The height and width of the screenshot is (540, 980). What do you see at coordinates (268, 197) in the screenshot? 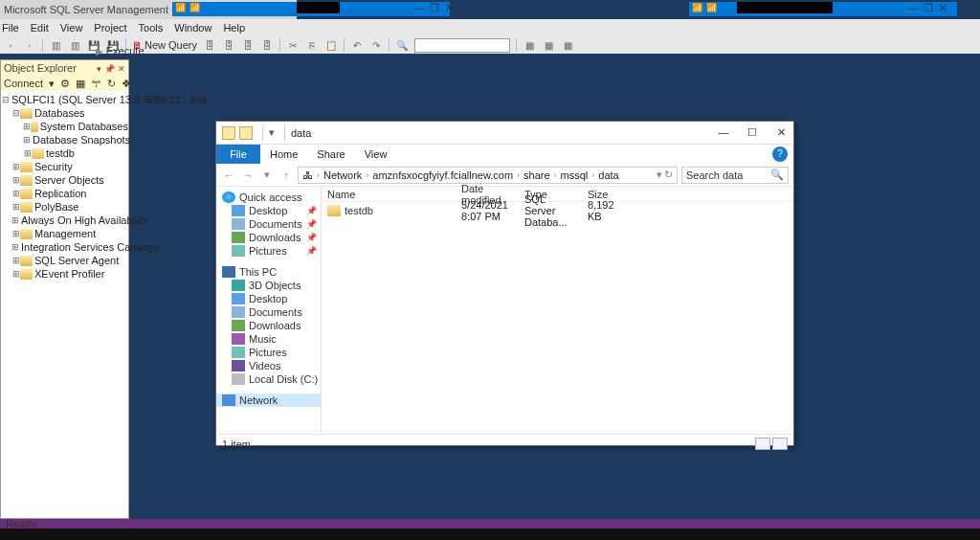
I see `nav-quick-access: Quick access` at bounding box center [268, 197].